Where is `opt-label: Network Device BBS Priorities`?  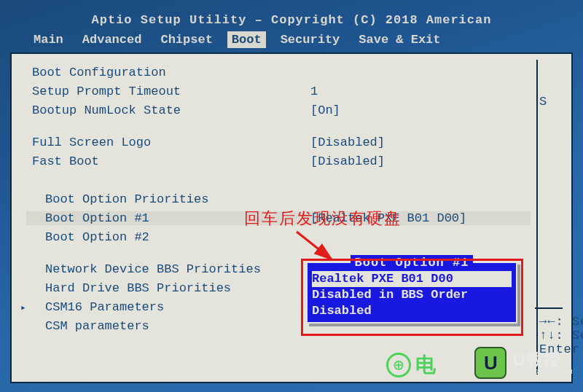
opt-label: Network Device BBS Priorities is located at coordinates (168, 270).